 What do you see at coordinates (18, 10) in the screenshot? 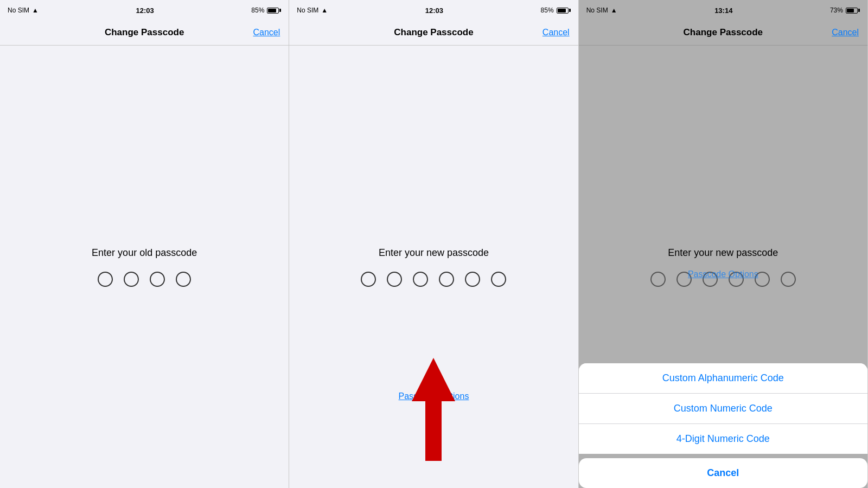
I see `no-sim-label-1: No SIM` at bounding box center [18, 10].